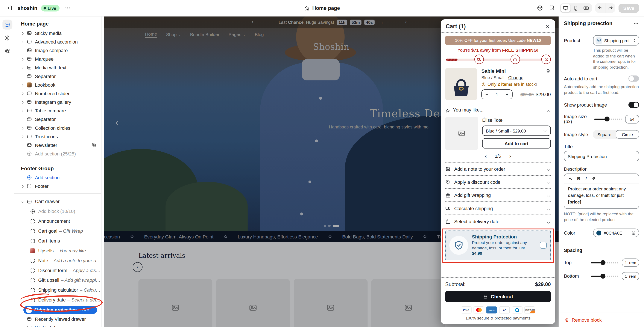 The image size is (644, 327). I want to click on sidebar-item-instagram-gallery: Instagram gallery, so click(58, 102).